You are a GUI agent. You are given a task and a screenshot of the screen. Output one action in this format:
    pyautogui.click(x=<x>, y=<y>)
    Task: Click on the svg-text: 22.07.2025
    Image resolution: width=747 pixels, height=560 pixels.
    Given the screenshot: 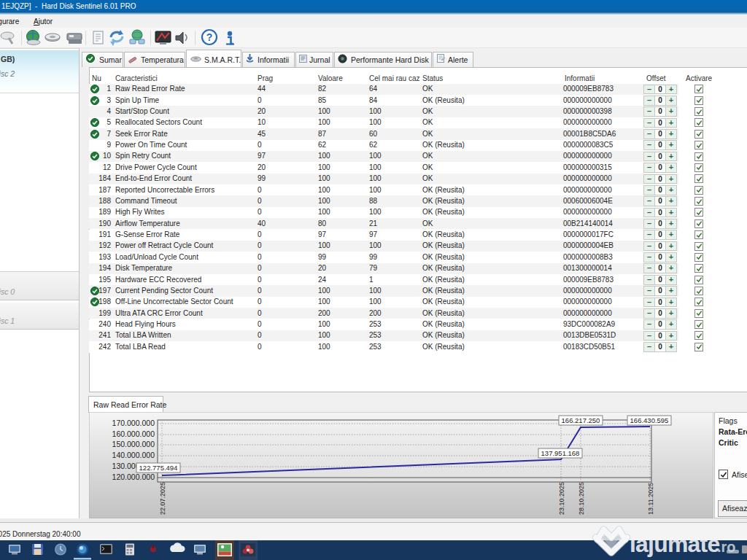 What is the action you would take?
    pyautogui.click(x=163, y=499)
    